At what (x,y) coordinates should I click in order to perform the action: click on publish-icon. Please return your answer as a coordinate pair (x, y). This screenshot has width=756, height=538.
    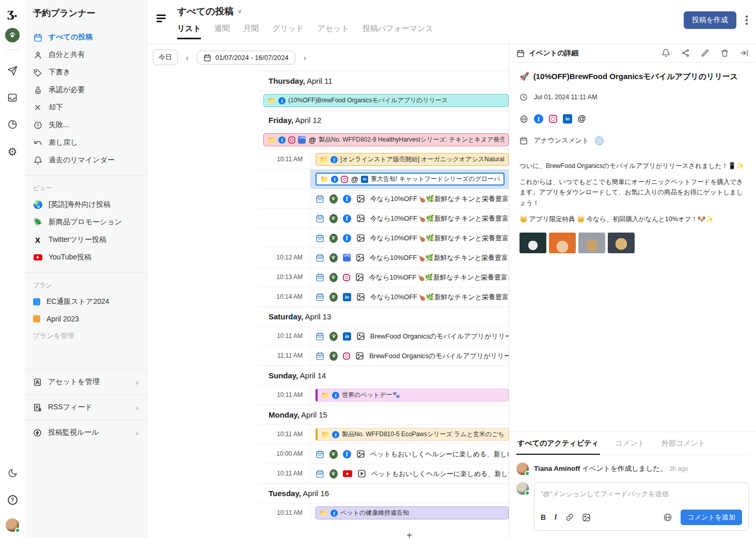
    Looking at the image, I should click on (12, 71).